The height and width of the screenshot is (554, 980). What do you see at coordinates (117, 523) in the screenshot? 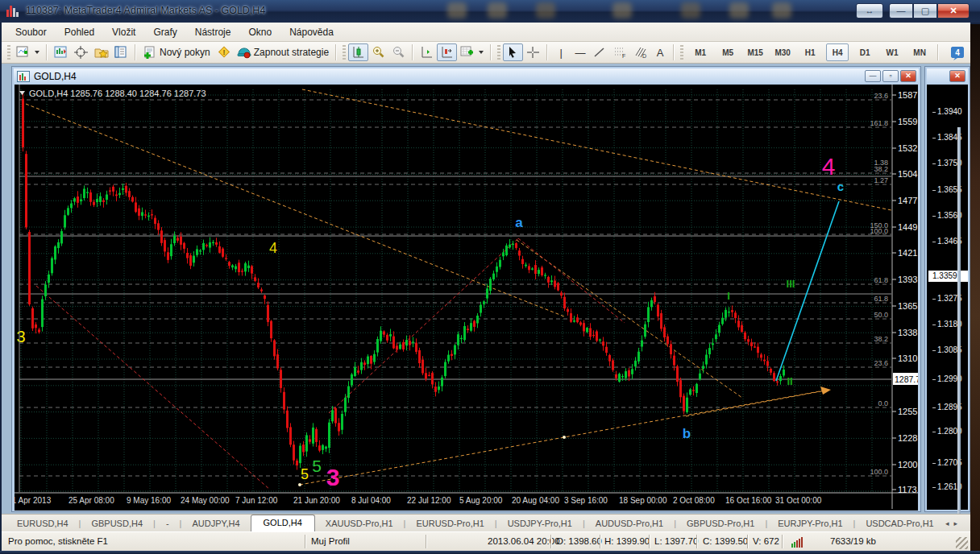
I see `tab-gbpusd-h4: GBPUSD,H4` at bounding box center [117, 523].